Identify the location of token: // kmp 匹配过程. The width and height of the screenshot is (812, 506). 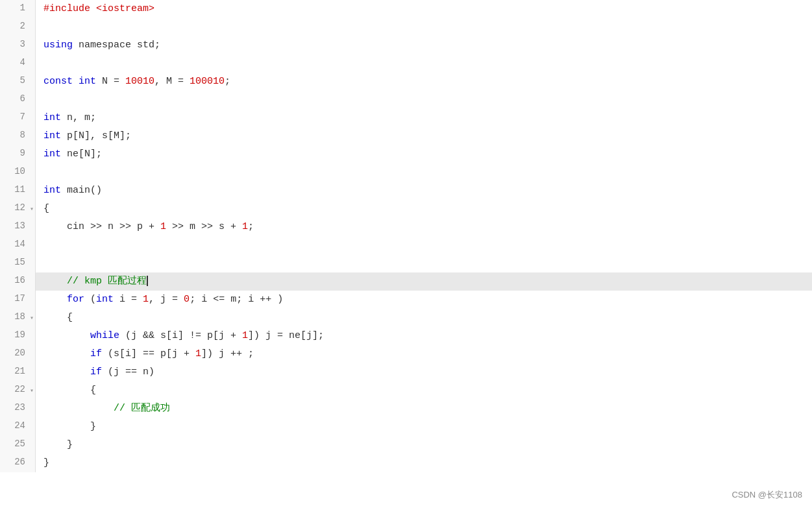
(106, 282).